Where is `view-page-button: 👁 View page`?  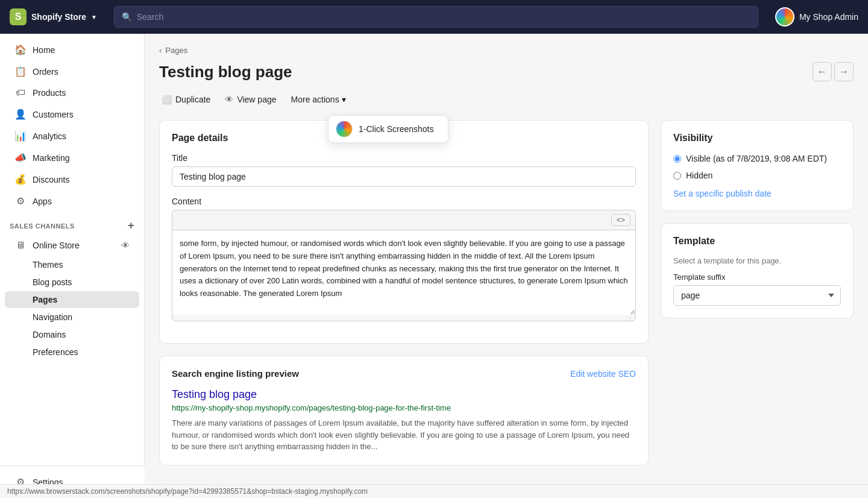
view-page-button: 👁 View page is located at coordinates (251, 99).